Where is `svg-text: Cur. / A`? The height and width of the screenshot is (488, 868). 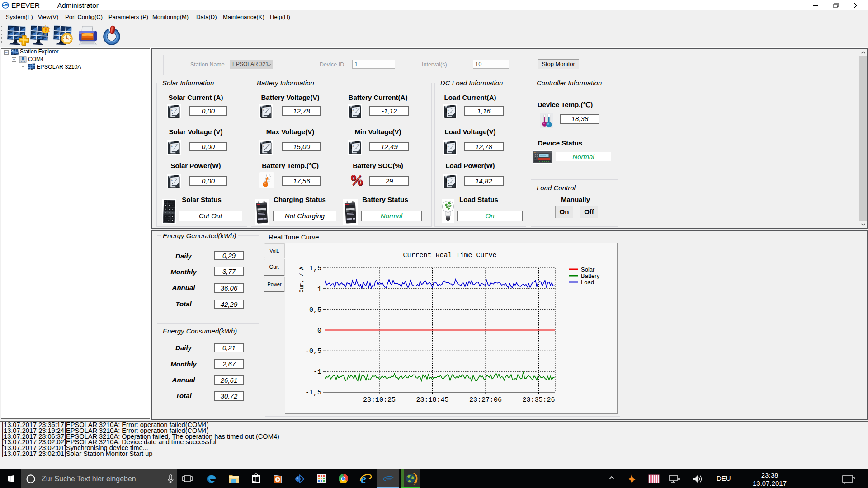
svg-text: Cur. / A is located at coordinates (302, 279).